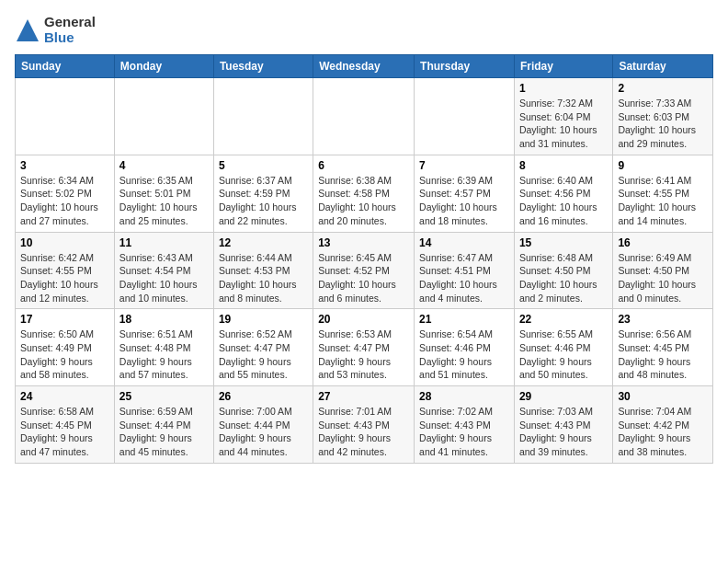  I want to click on header-day-monday: Monday, so click(164, 66).